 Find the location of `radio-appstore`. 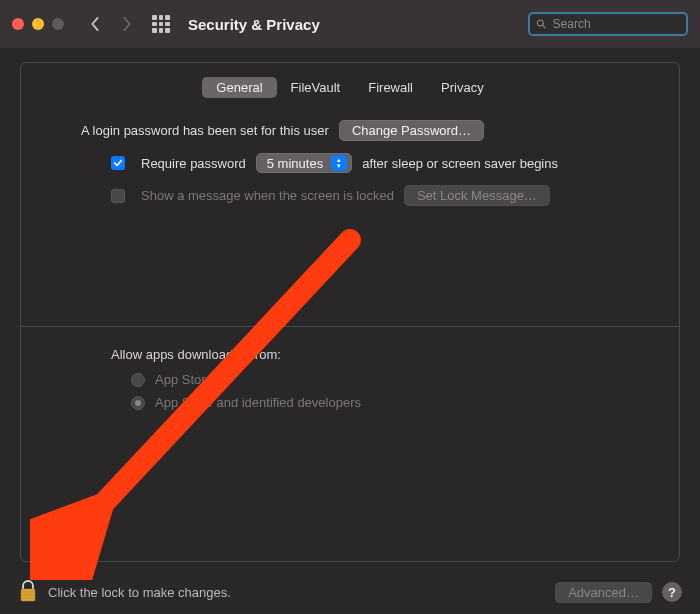

radio-appstore is located at coordinates (138, 380).